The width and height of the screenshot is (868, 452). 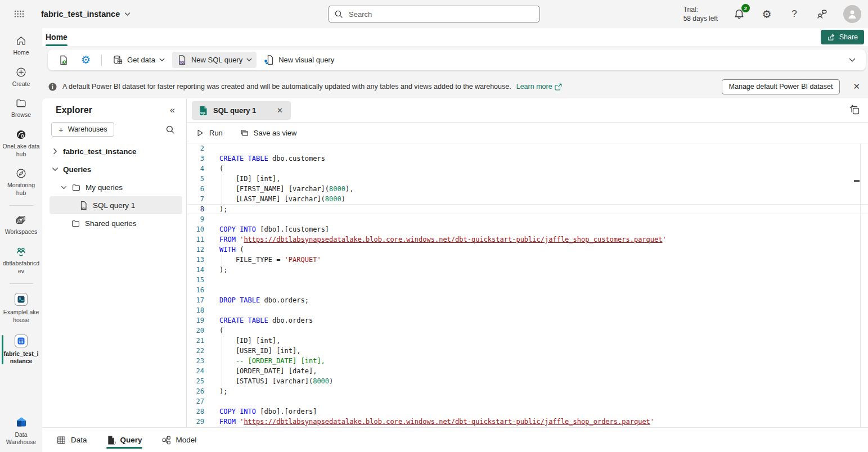 I want to click on add-warehouses-button: + Warehouses, so click(x=83, y=129).